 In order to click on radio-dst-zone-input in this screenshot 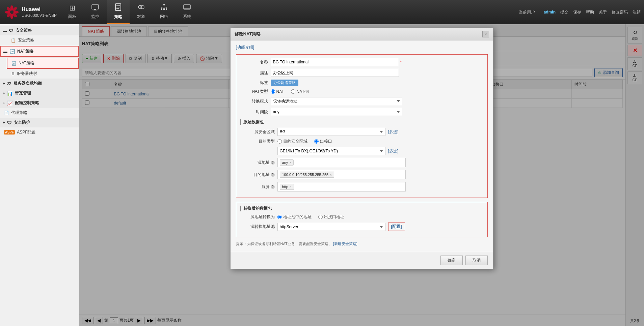, I will do `click(279, 142)`.